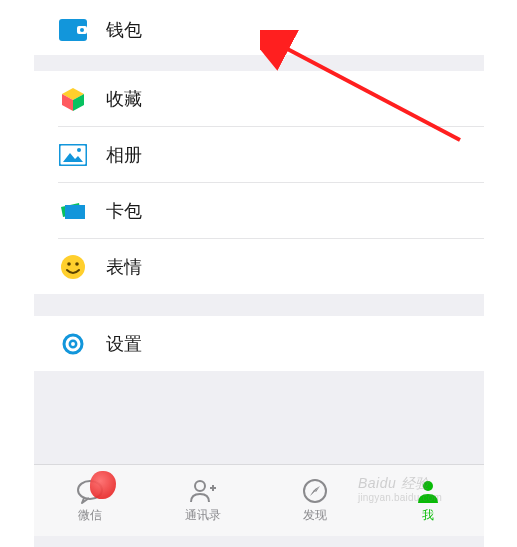  What do you see at coordinates (73, 211) in the screenshot?
I see `cards-icon` at bounding box center [73, 211].